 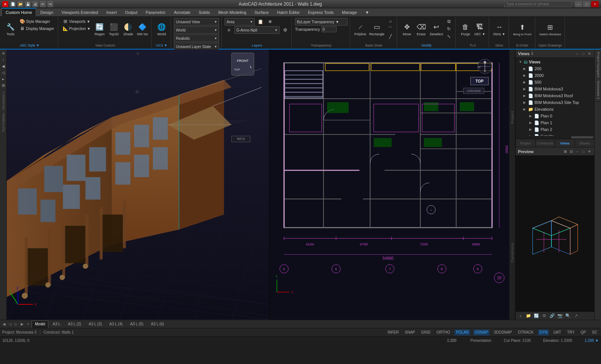 I want to click on sheet-tab-a3l: A3 L, so click(x=56, y=324).